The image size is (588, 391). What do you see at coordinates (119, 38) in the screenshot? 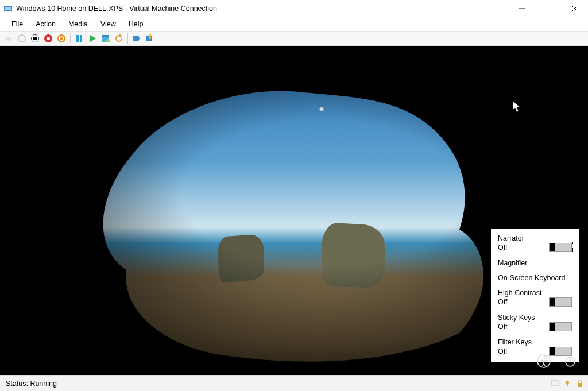
I see `revert-icon` at bounding box center [119, 38].